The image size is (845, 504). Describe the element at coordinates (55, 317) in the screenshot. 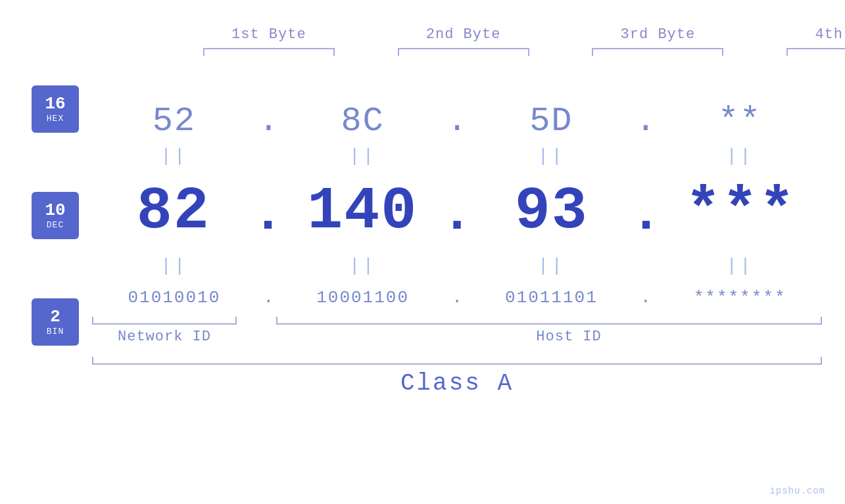

I see `bin-badge-num: 2` at that location.